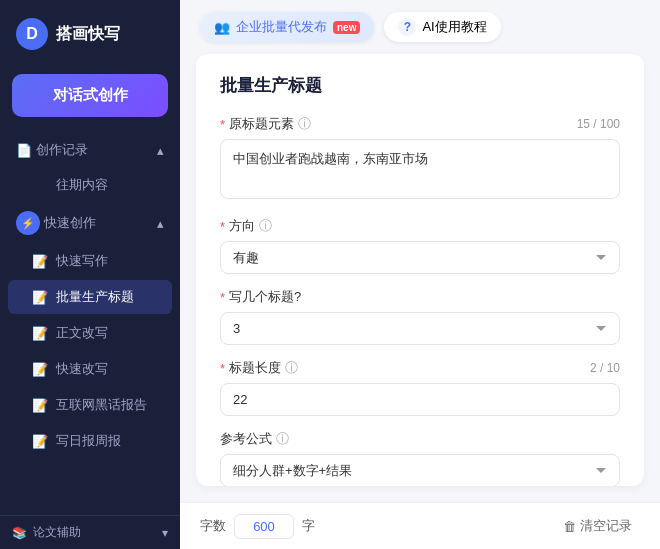 The width and height of the screenshot is (660, 549). Describe the element at coordinates (160, 224) in the screenshot. I see `chevron-up-icon2: ▴` at that location.